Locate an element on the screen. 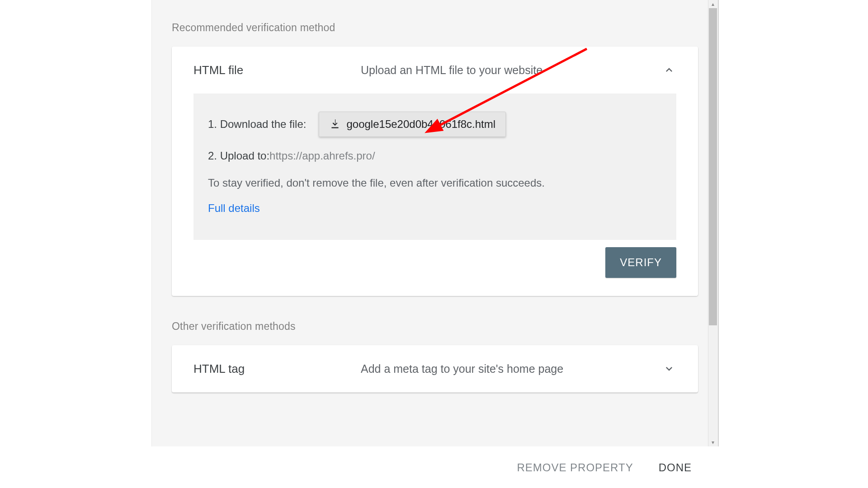 This screenshot has width=868, height=488. remove-property-button: REMOVE PROPERTY is located at coordinates (575, 468).